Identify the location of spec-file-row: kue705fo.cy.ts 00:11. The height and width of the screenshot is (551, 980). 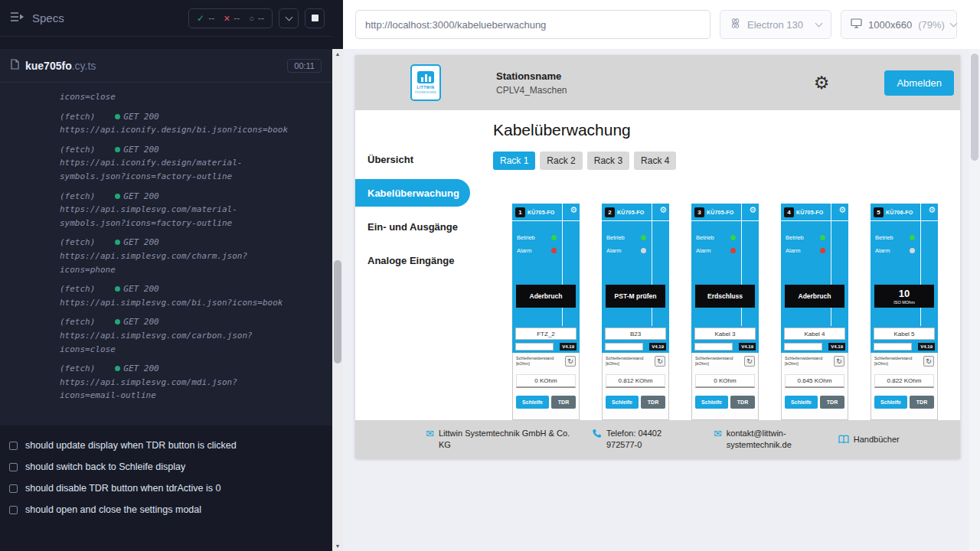
(166, 66).